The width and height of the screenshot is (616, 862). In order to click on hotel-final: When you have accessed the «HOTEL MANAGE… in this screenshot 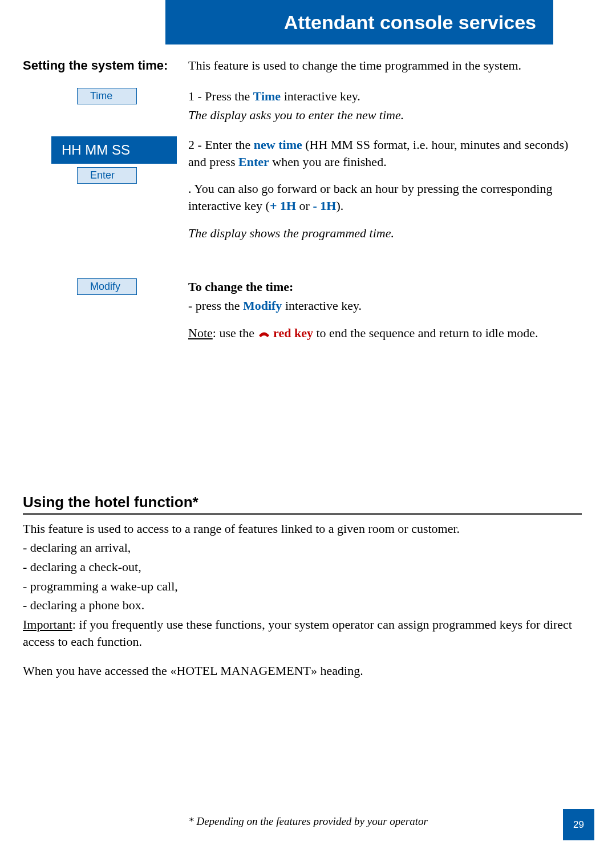, I will do `click(302, 671)`.